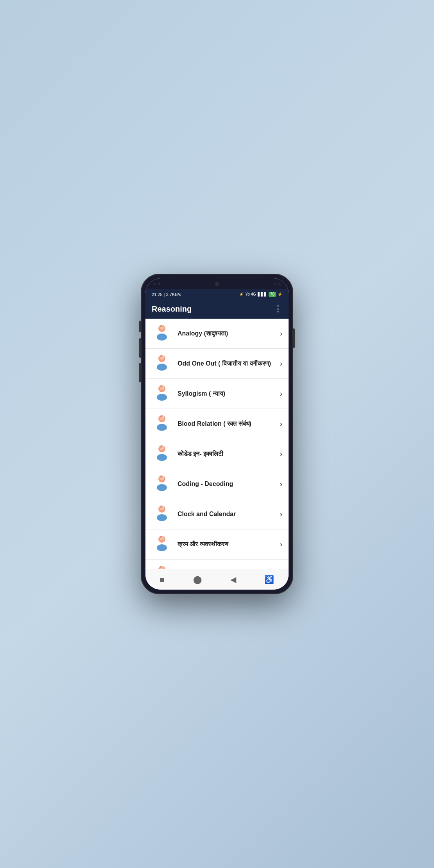 This screenshot has height=868, width=434. I want to click on list-item: ⚙ Odd One Out ( विजातीय या वर्गीकरण) ›, so click(217, 364).